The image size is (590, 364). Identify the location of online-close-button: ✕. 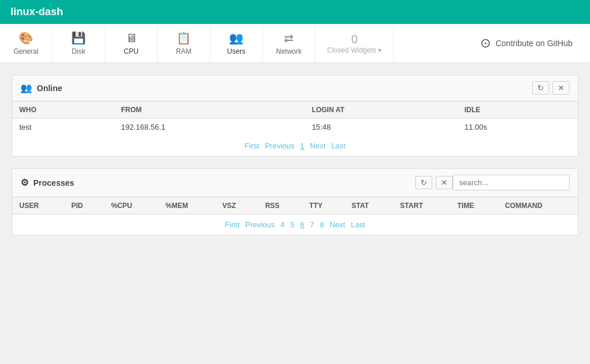
(561, 88).